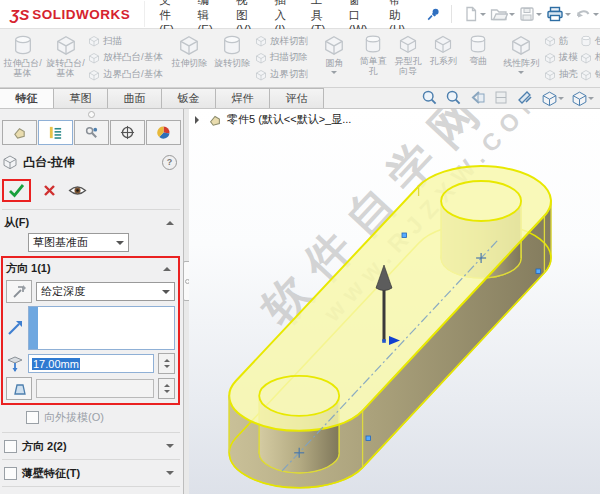 This screenshot has width=600, height=494. What do you see at coordinates (90, 330) in the screenshot?
I see `direction1-annotation-box: 方向 1(1) 给定深度` at bounding box center [90, 330].